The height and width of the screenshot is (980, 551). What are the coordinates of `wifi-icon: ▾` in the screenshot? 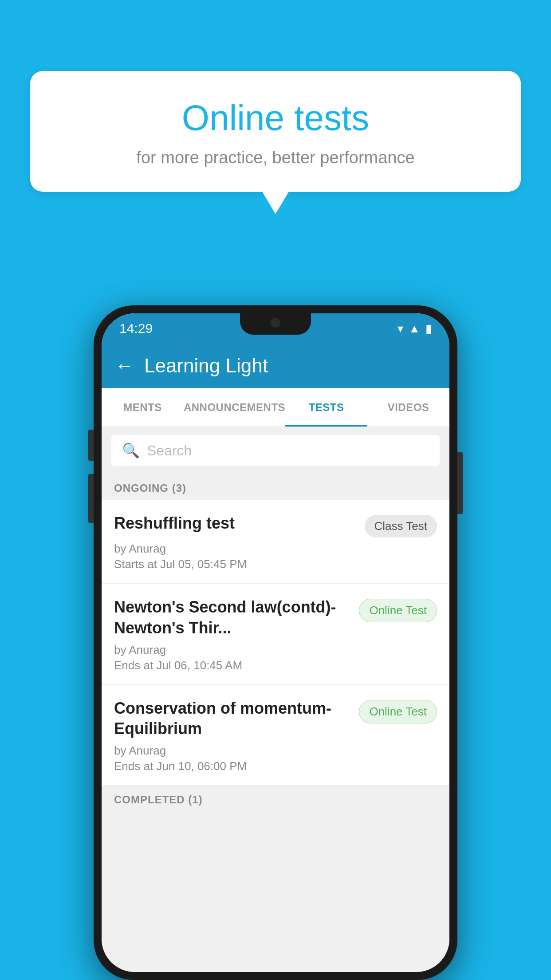 It's located at (400, 328).